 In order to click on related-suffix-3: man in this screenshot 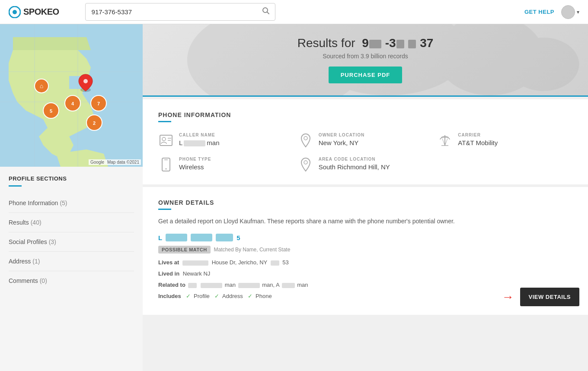, I will do `click(303, 285)`.